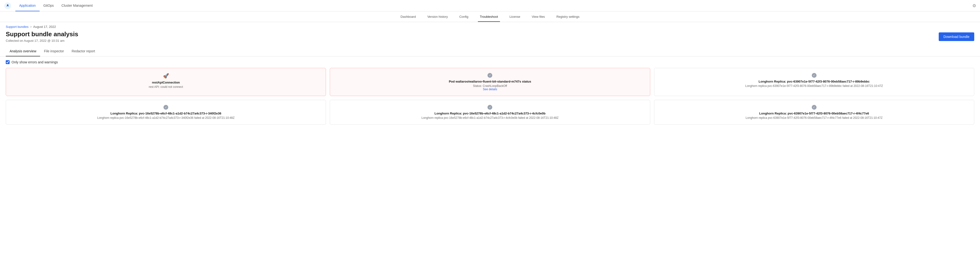 This screenshot has height=258, width=980. What do you see at coordinates (27, 6) in the screenshot?
I see `nav-application: Application` at bounding box center [27, 6].